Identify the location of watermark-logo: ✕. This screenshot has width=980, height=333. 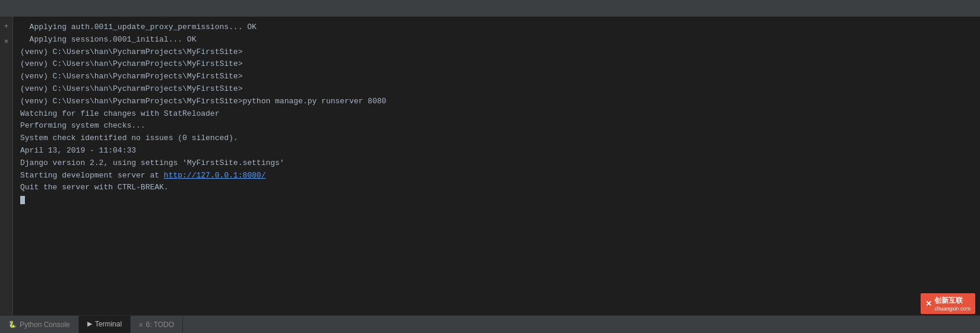
(929, 304).